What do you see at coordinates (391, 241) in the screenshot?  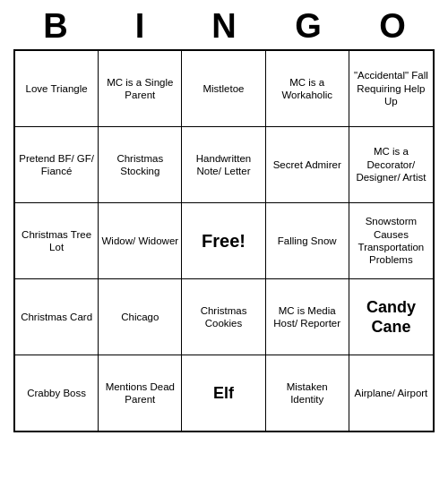 I see `cell-2-4: Snowstorm Causes Transportation Problems` at bounding box center [391, 241].